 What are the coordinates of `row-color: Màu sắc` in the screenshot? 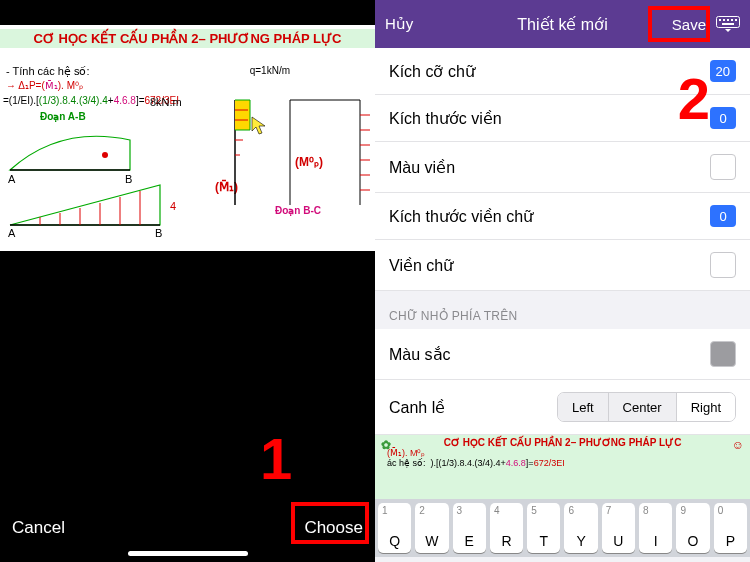 It's located at (562, 354).